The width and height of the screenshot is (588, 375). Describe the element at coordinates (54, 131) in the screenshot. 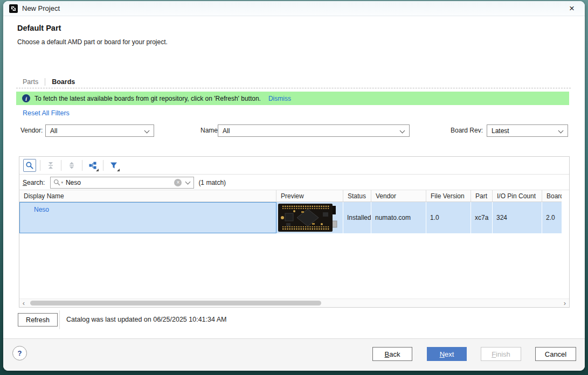

I see `vendor-value: All` at that location.